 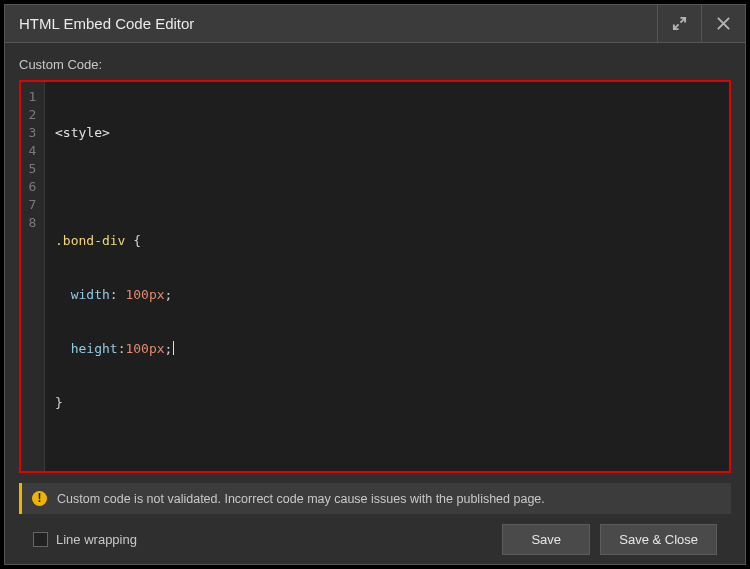 What do you see at coordinates (32, 205) in the screenshot?
I see `line-number: 7` at bounding box center [32, 205].